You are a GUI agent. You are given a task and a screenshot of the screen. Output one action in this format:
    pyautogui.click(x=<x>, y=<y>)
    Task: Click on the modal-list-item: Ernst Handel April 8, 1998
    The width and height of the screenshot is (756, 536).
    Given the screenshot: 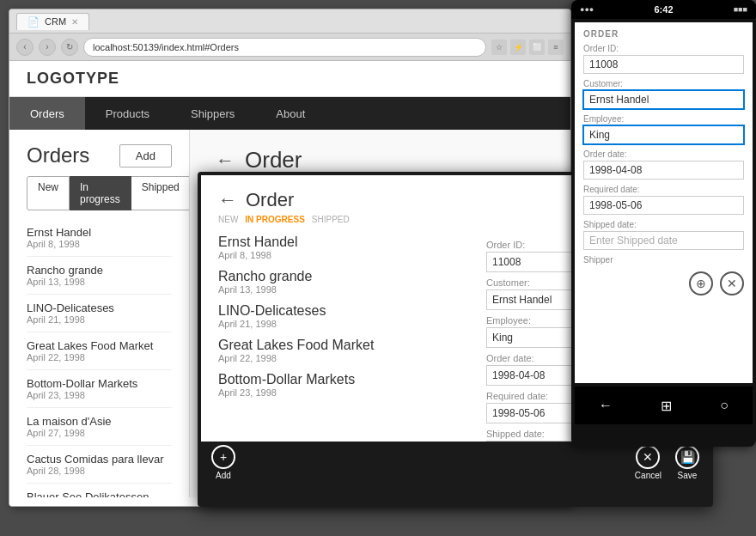 What is the action you would take?
    pyautogui.click(x=344, y=247)
    